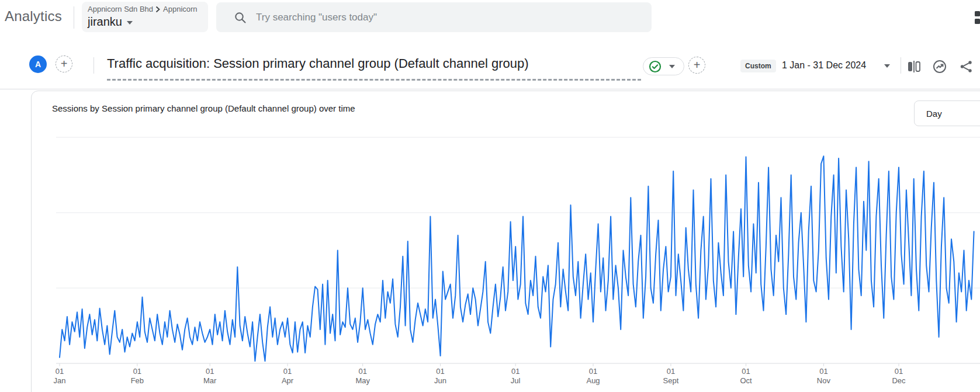 This screenshot has height=392, width=980. What do you see at coordinates (137, 381) in the screenshot?
I see `svg-text: Feb` at bounding box center [137, 381].